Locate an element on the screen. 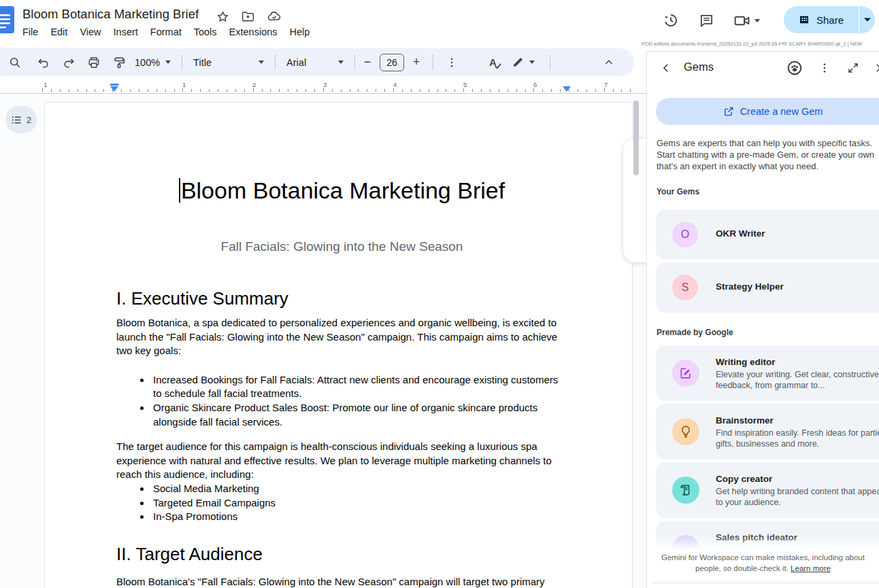 The width and height of the screenshot is (879, 588). toolbar: 100% Title Arial − 26 + A is located at coordinates (317, 63).